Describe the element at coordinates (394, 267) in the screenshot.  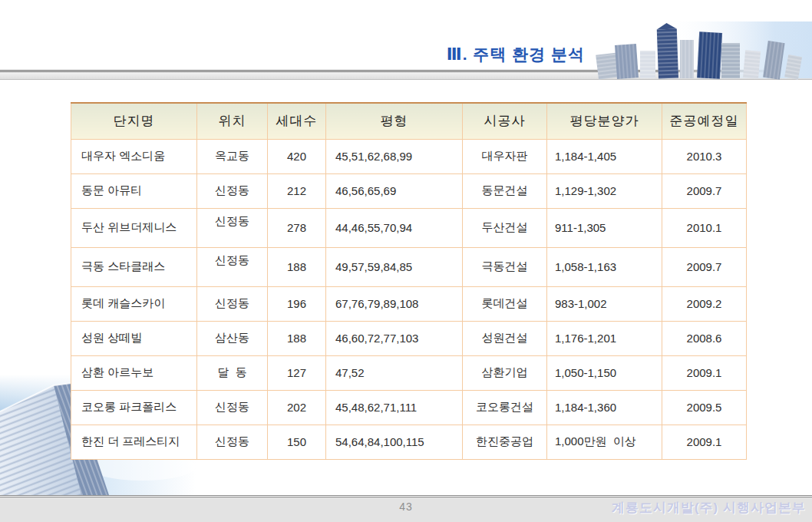
I see `cell-size-types: 49,57,59,84,85` at that location.